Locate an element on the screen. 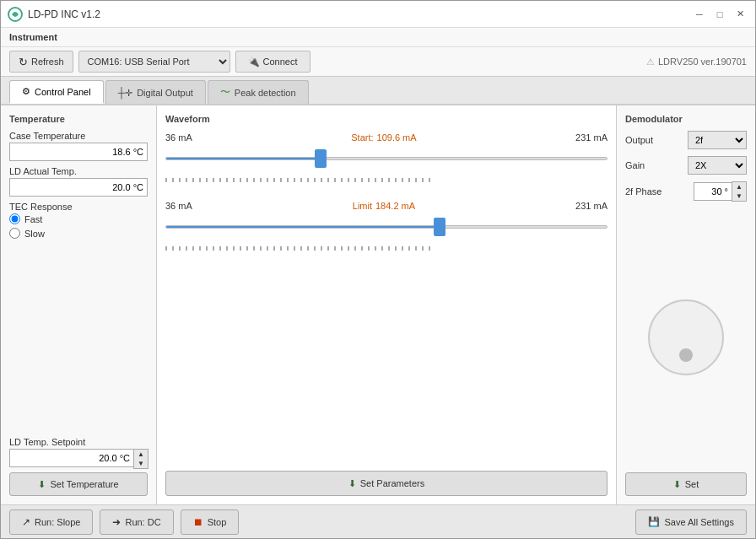  set-parameters-button: Set Parameters is located at coordinates (386, 483).